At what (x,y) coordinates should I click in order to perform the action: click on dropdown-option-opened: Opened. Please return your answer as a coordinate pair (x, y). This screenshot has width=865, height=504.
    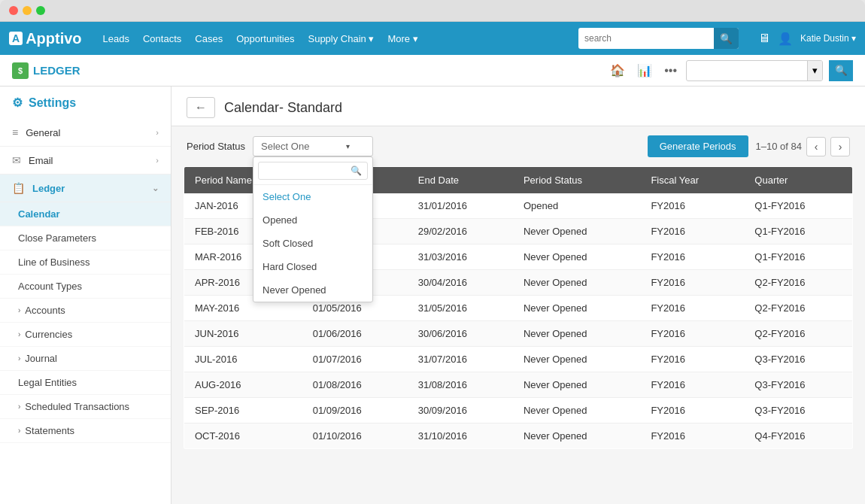
    Looking at the image, I should click on (313, 220).